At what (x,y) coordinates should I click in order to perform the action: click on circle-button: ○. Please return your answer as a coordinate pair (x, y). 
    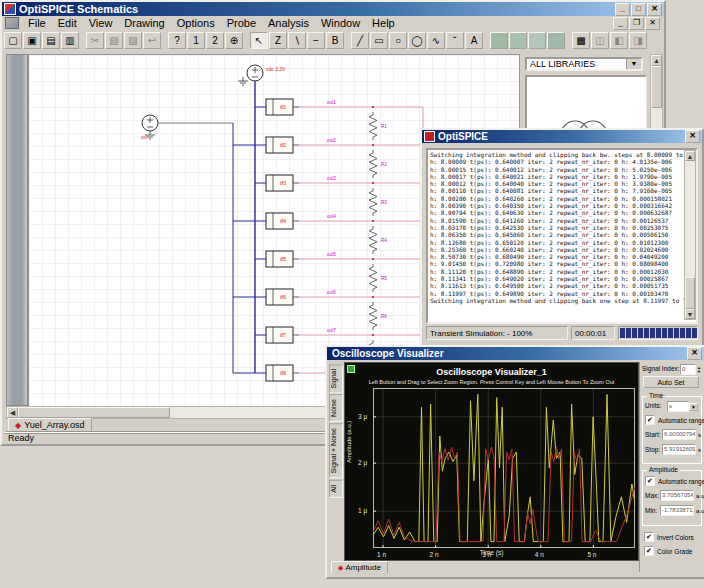
    Looking at the image, I should click on (398, 40).